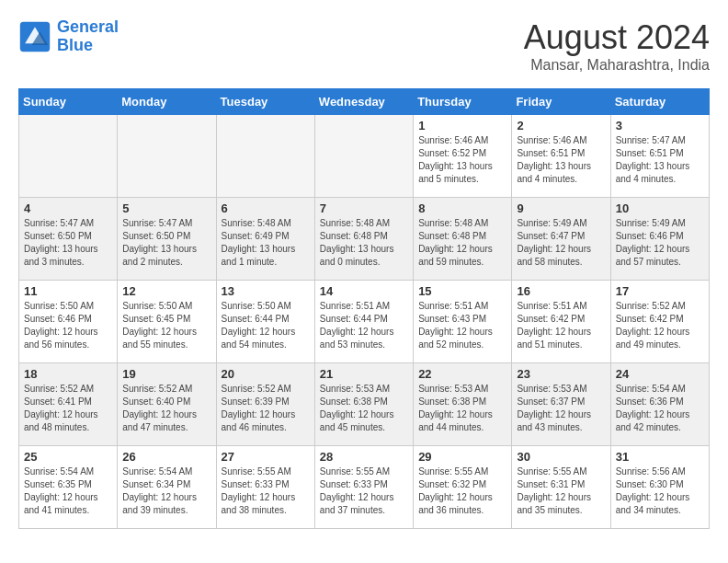 This screenshot has height=563, width=728. Describe the element at coordinates (266, 208) in the screenshot. I see `day-number: 6` at that location.